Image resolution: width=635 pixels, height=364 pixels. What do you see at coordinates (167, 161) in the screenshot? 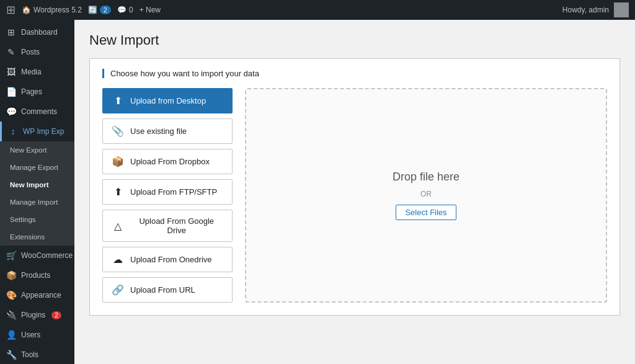
I see `option-upload-dropbox: 📦 Upload From Dropbox` at bounding box center [167, 161].